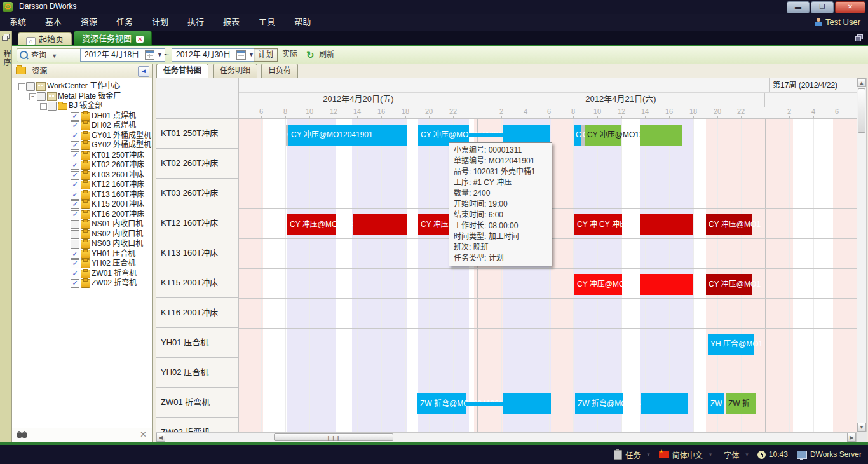  Describe the element at coordinates (773, 454) in the screenshot. I see `status-item-3: 10:43` at that location.